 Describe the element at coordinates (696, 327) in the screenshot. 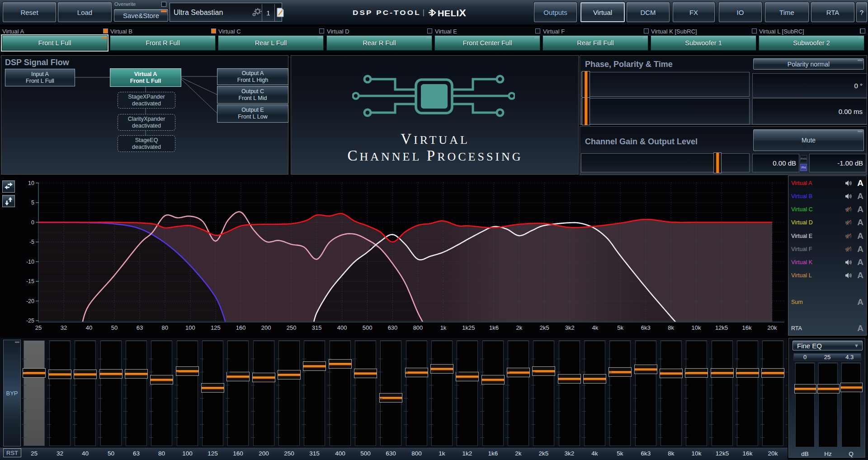

I see `svg-text: 10k` at that location.